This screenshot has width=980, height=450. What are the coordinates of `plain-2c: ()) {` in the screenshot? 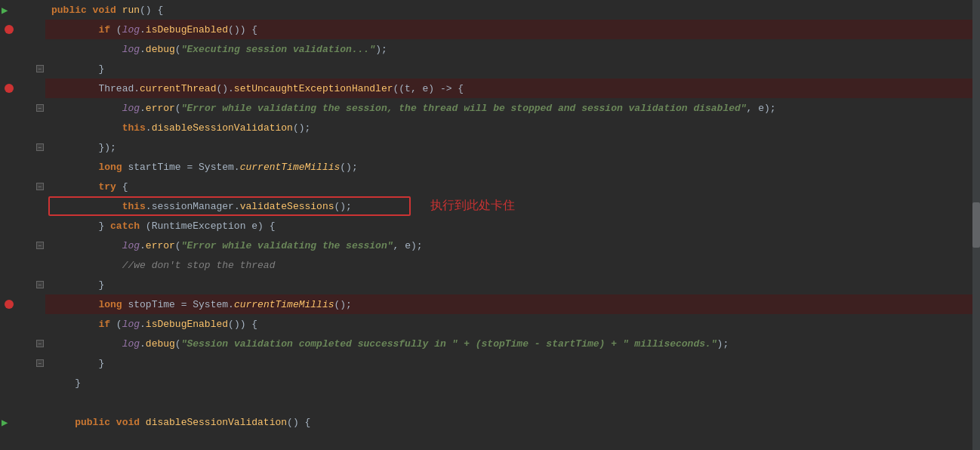 It's located at (243, 30).